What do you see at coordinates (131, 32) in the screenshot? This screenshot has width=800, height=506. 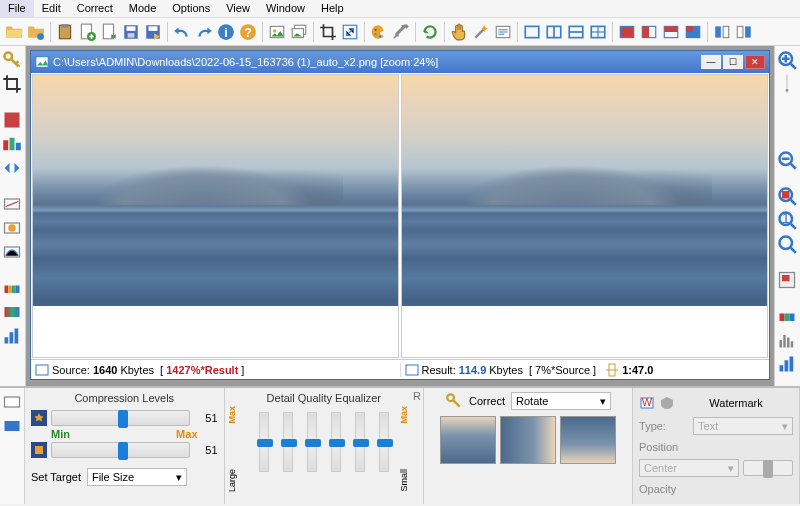 I see `save-icon` at bounding box center [131, 32].